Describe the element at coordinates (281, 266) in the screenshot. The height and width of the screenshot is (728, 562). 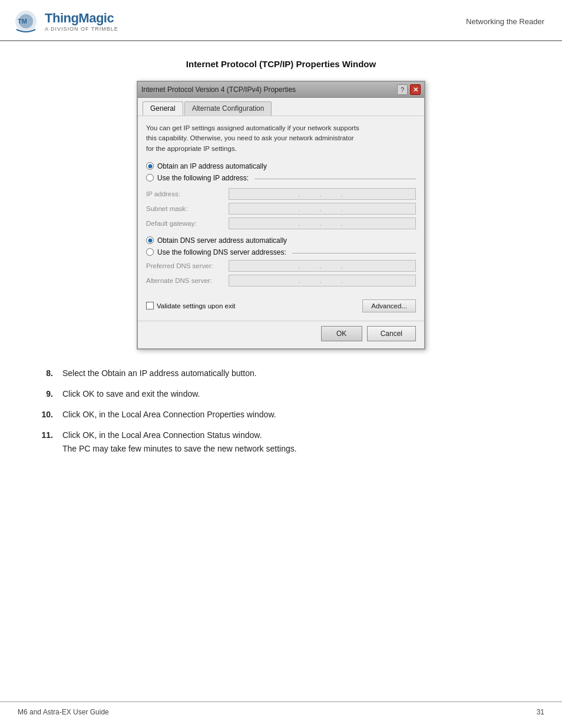
I see `preferred-dns-row: Preferred DNS server: . . .` at that location.